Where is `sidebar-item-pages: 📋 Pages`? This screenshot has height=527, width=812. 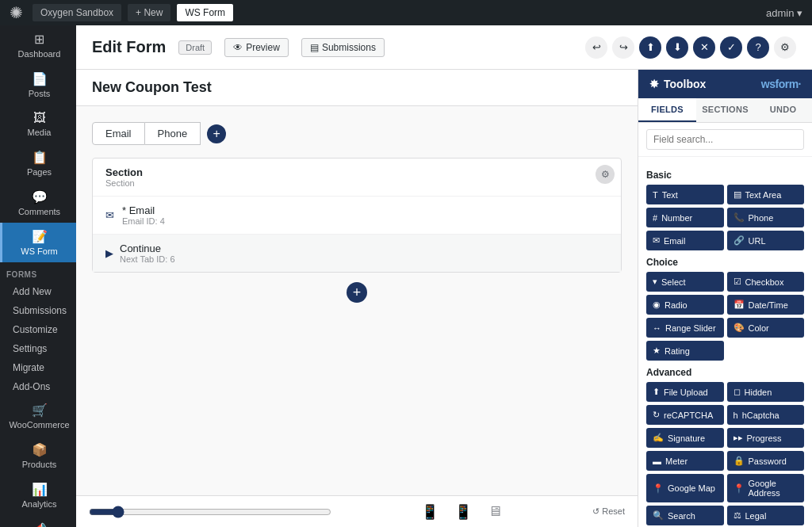
sidebar-item-pages: 📋 Pages is located at coordinates (38, 163).